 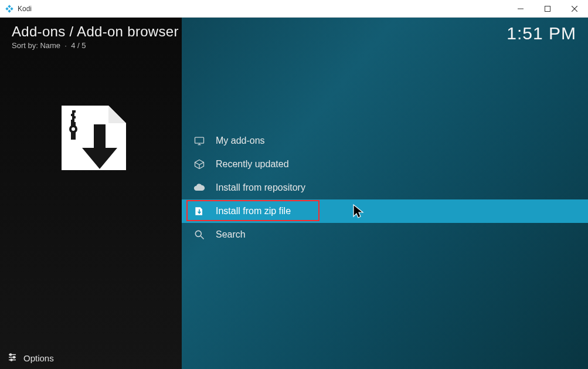 What do you see at coordinates (575, 9) in the screenshot?
I see `close-button` at bounding box center [575, 9].